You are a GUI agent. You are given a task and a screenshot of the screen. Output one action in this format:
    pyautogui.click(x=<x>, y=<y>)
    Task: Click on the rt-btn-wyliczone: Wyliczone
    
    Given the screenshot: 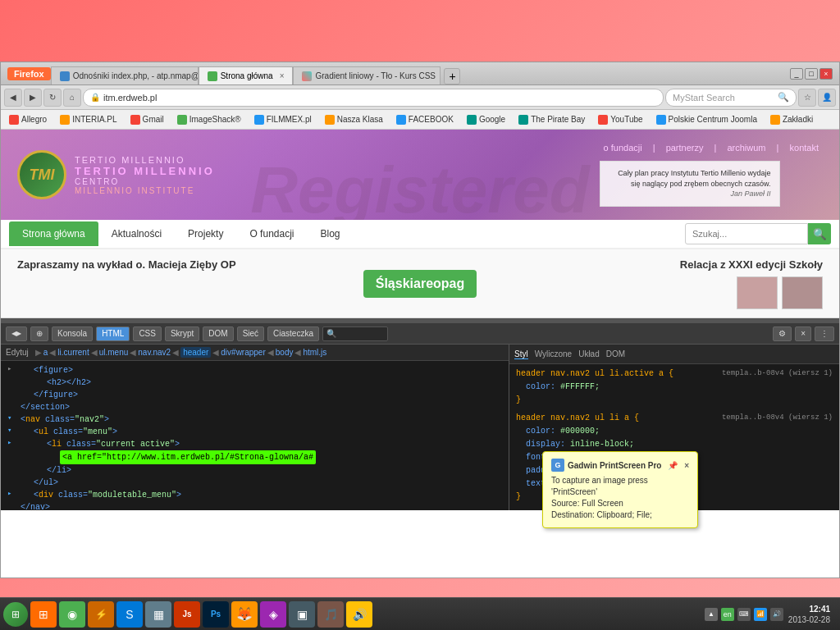 What is the action you would take?
    pyautogui.click(x=553, y=354)
    